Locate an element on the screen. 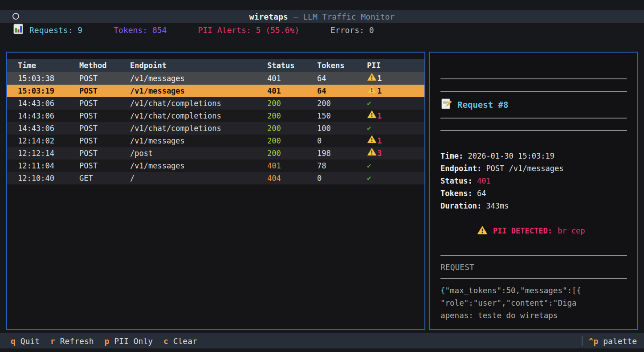 The height and width of the screenshot is (352, 644). request-body-line: {"max_tokens":50,"messages":[{ is located at coordinates (534, 291).